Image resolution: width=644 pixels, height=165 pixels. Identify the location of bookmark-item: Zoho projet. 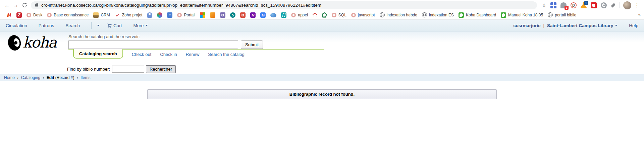
(129, 15).